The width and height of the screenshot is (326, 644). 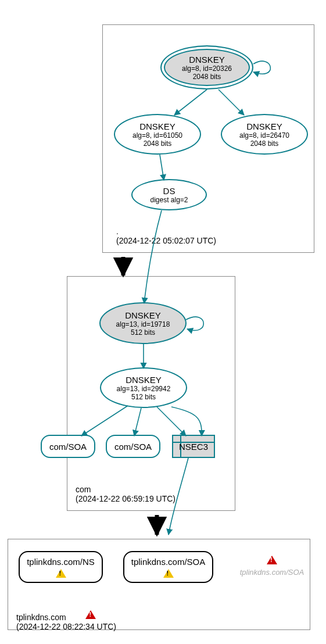 I want to click on zone-tplinkdns-name: tplinkdns.com, so click(x=41, y=617).